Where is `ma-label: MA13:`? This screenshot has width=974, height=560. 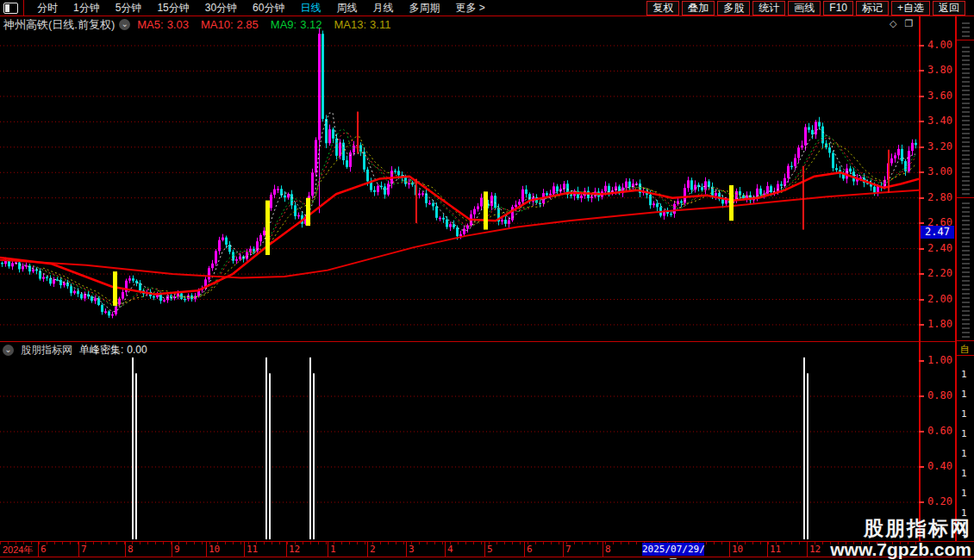 ma-label: MA13: is located at coordinates (350, 24).